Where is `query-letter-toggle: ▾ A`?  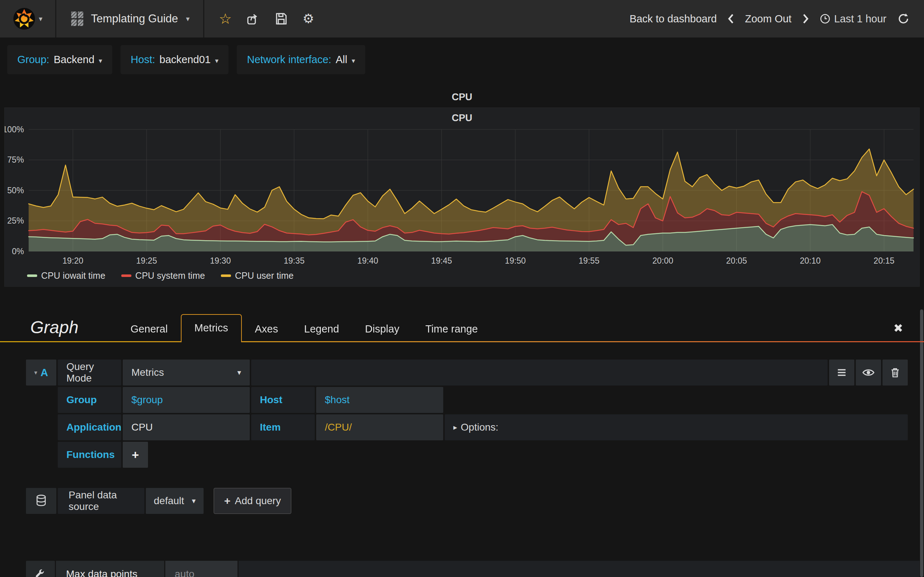 query-letter-toggle: ▾ A is located at coordinates (41, 372).